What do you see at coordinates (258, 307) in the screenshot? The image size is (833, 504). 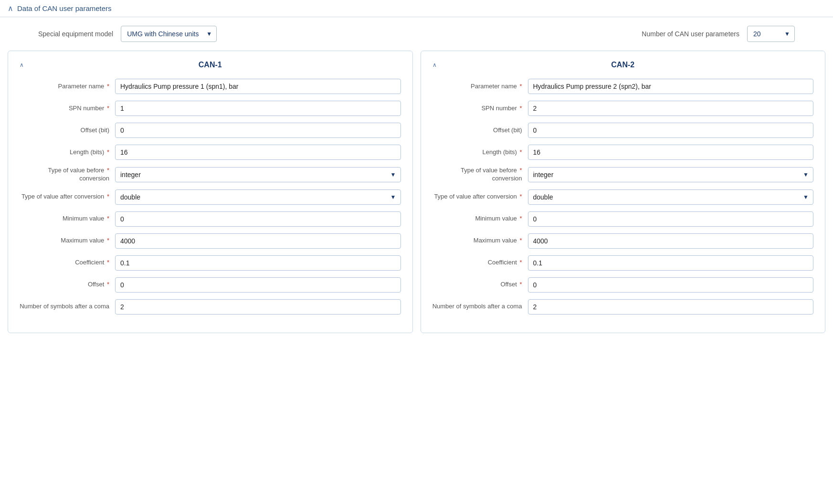 I see `can1-symbols-after-coma-input` at bounding box center [258, 307].